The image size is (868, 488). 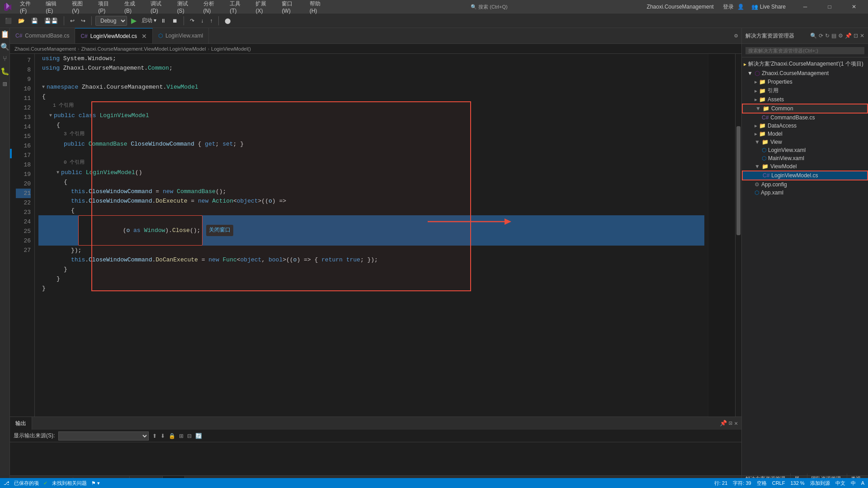 I want to click on appxaml-xaml-icon: ⬡, so click(x=757, y=193).